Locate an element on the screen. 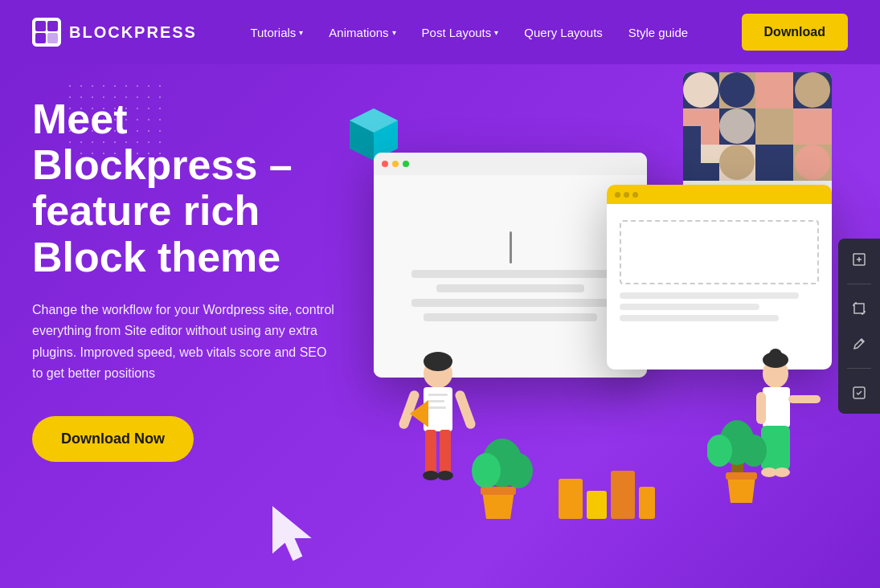 The height and width of the screenshot is (588, 880). browser-dot-yellow is located at coordinates (395, 164).